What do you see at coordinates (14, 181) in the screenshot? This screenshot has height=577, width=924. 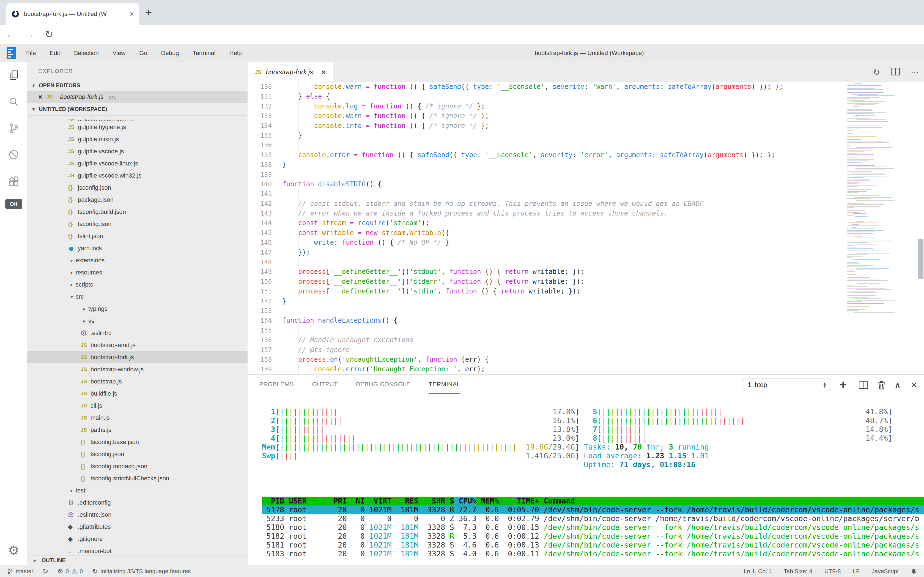 I see `extensions-icon` at bounding box center [14, 181].